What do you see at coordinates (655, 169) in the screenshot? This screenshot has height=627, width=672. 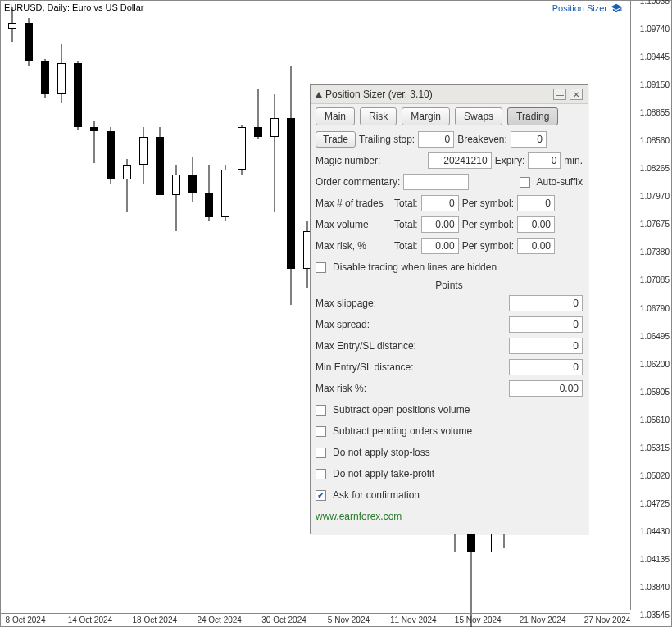 I see `y-tick: 1.08265` at bounding box center [655, 169].